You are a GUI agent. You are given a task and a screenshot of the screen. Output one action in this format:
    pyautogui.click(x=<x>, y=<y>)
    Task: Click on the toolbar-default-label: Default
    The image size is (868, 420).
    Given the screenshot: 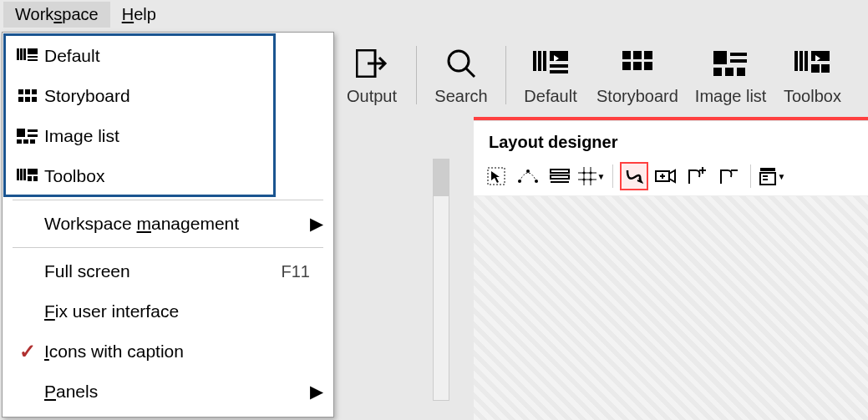 What is the action you would take?
    pyautogui.click(x=550, y=97)
    